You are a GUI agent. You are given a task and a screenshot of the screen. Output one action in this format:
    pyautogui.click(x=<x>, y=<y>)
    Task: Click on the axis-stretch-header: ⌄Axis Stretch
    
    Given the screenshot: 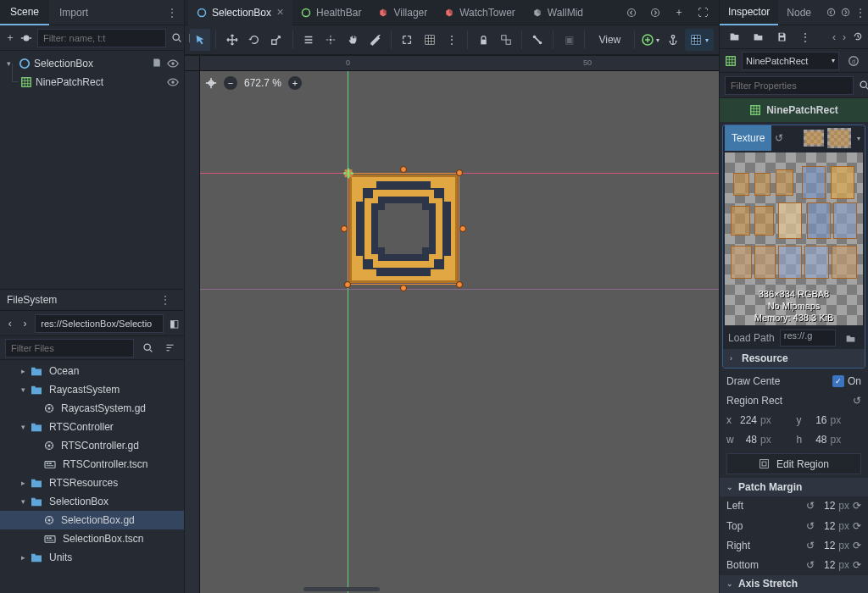 What is the action you would take?
    pyautogui.click(x=793, y=585)
    